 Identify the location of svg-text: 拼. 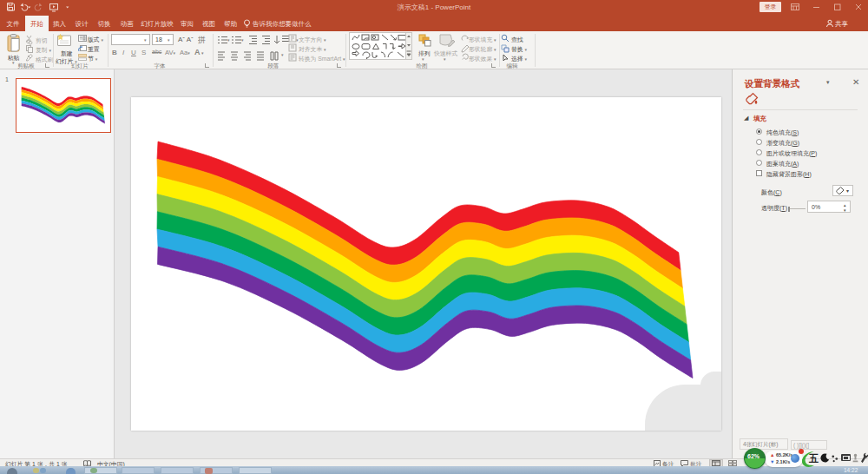
(201, 40).